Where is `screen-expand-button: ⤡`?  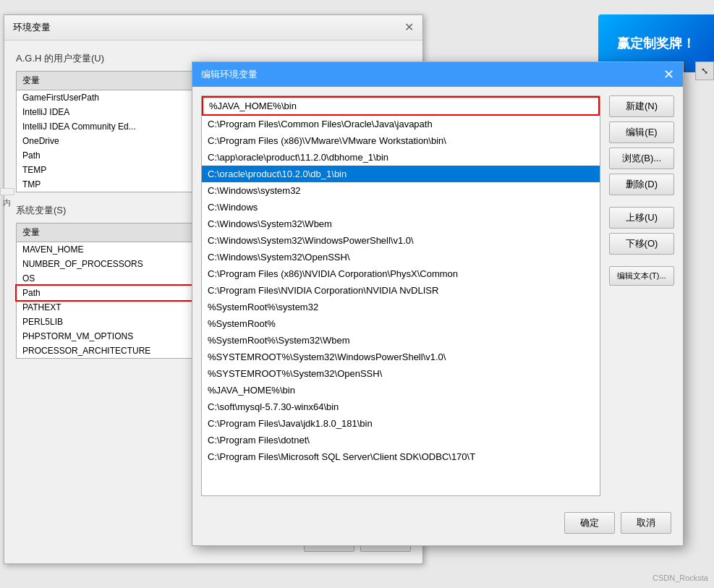 screen-expand-button: ⤡ is located at coordinates (705, 71).